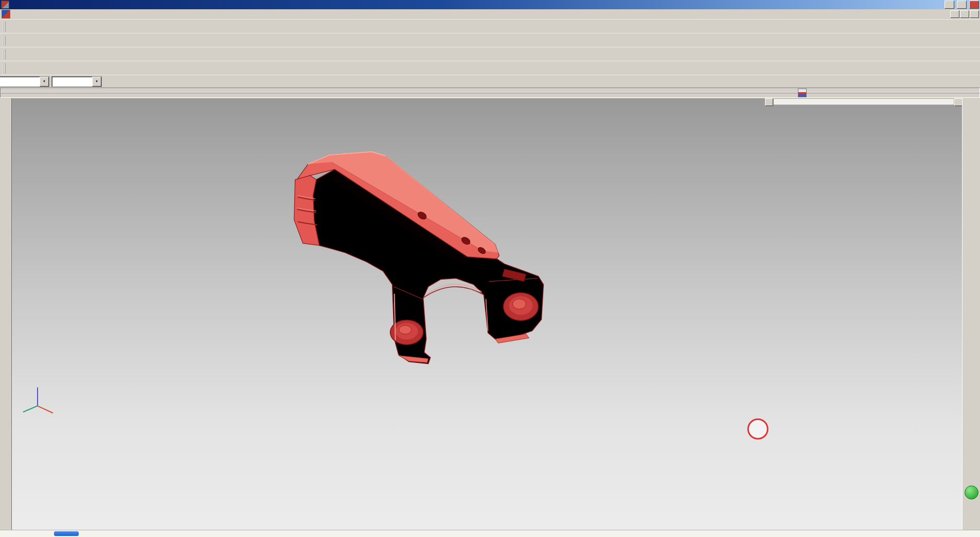 The image size is (980, 537). What do you see at coordinates (490, 40) in the screenshot?
I see `toolbar-feature` at bounding box center [490, 40].